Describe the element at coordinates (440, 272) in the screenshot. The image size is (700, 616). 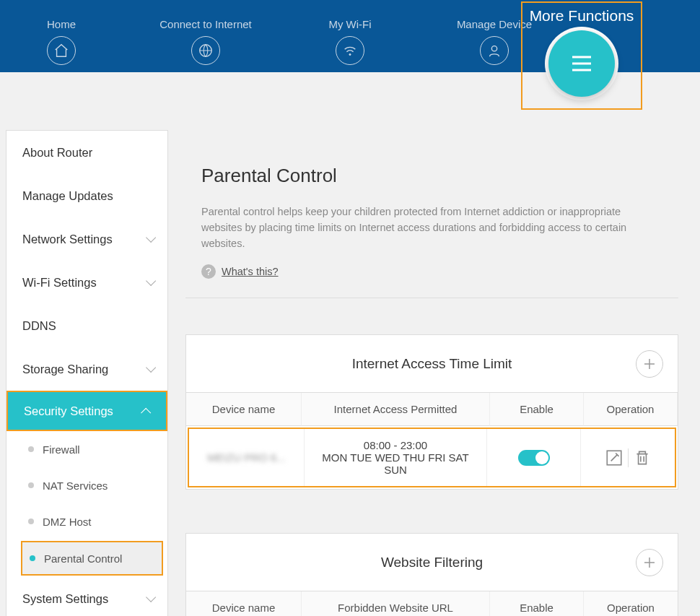
I see `whats-this-link: ? What's this?` at that location.